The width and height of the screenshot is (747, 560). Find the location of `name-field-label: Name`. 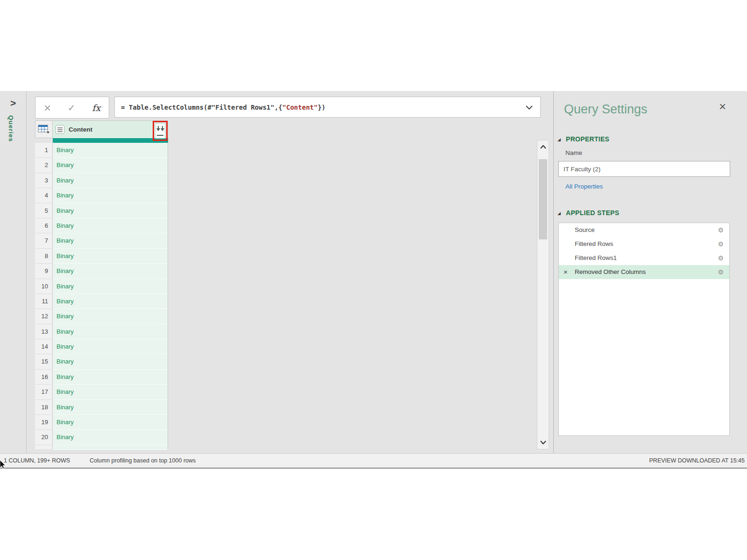

name-field-label: Name is located at coordinates (574, 153).